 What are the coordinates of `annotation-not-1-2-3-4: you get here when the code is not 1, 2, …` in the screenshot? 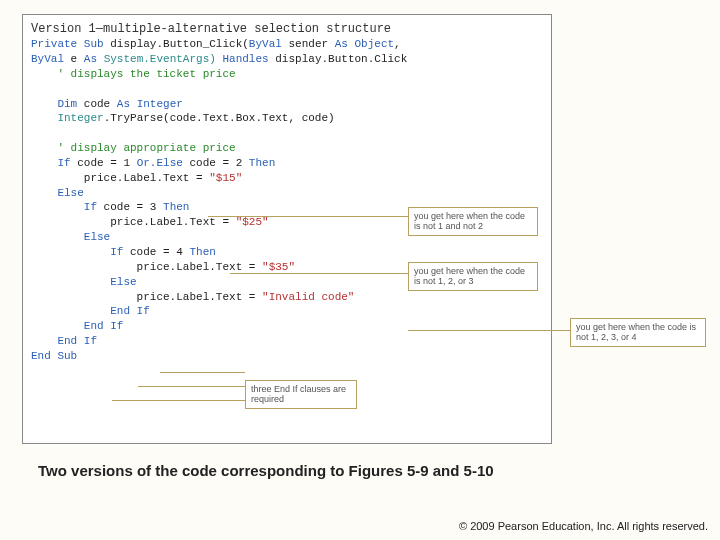 It's located at (638, 332).